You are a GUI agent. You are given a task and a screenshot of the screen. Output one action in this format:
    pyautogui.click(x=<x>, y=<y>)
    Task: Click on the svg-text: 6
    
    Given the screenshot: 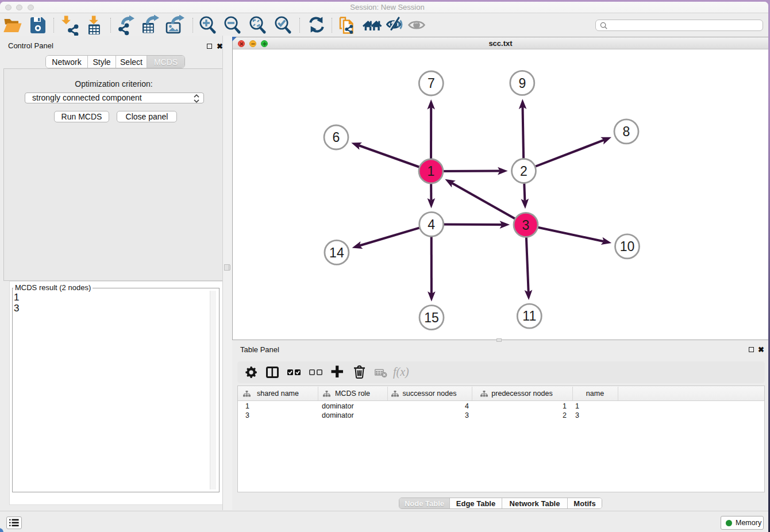 What is the action you would take?
    pyautogui.click(x=337, y=137)
    